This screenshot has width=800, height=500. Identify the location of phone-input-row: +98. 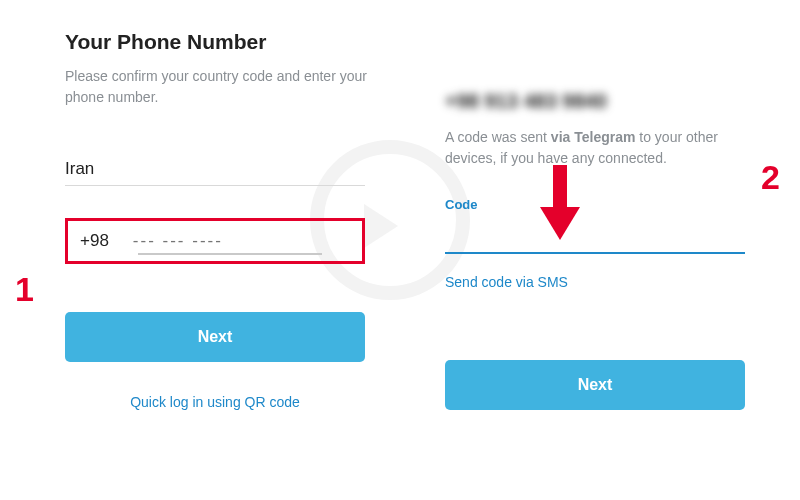
(215, 241).